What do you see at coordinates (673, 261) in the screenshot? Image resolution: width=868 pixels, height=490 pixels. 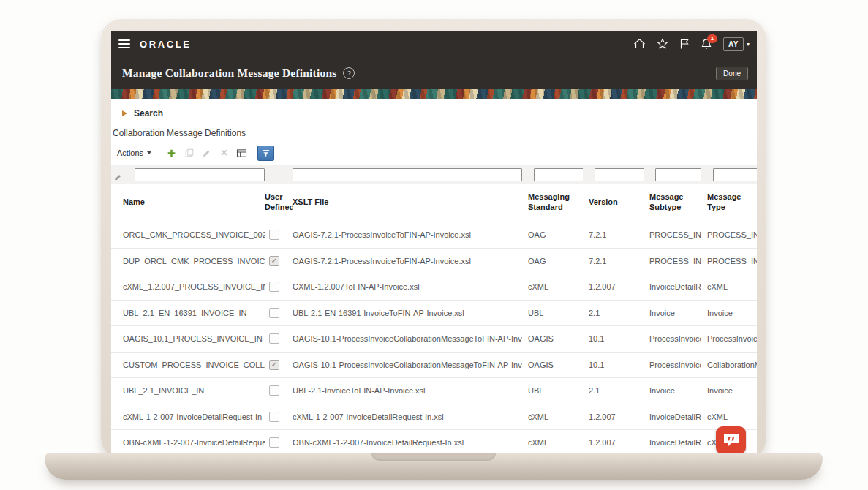 I see `cell-message-subtype: PROCESS_INV...` at bounding box center [673, 261].